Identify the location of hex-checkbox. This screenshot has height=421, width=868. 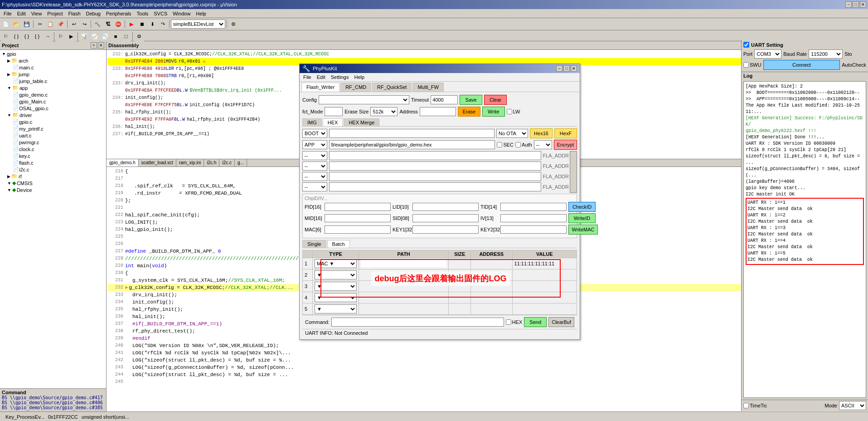
(509, 322).